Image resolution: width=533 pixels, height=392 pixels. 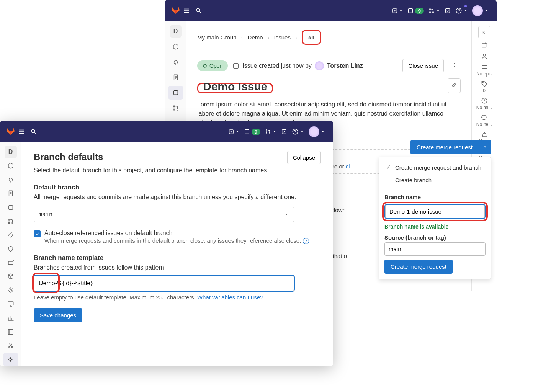 What do you see at coordinates (11, 276) in the screenshot?
I see `packages-icon` at bounding box center [11, 276].